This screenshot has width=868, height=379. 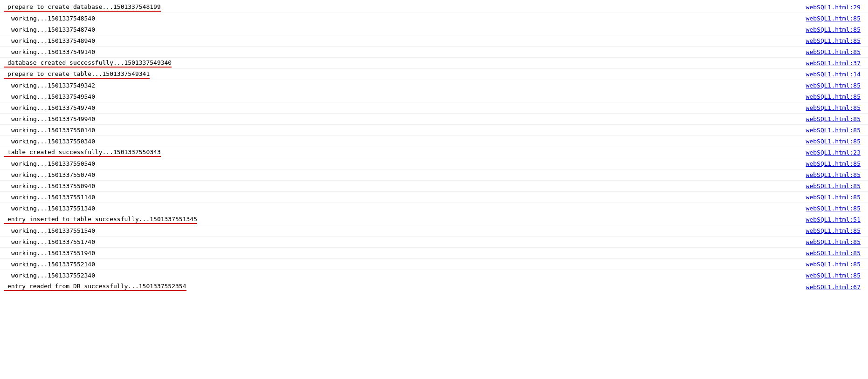 I want to click on log-message-highlighted: database created successfully...15013375…, so click(x=88, y=63).